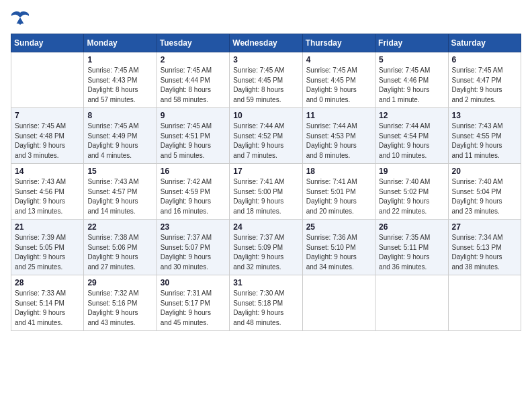  Describe the element at coordinates (485, 116) in the screenshot. I see `day-number: 13` at that location.